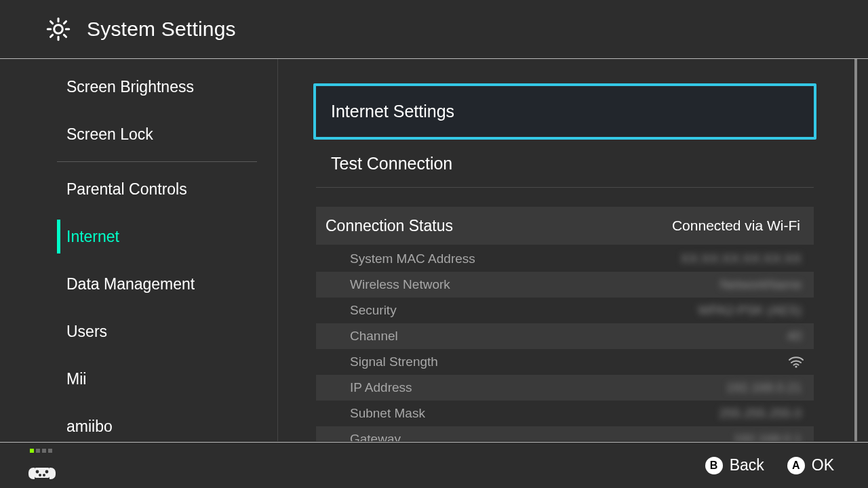 The image size is (868, 488). I want to click on sidebar-item-label: Mii, so click(76, 380).